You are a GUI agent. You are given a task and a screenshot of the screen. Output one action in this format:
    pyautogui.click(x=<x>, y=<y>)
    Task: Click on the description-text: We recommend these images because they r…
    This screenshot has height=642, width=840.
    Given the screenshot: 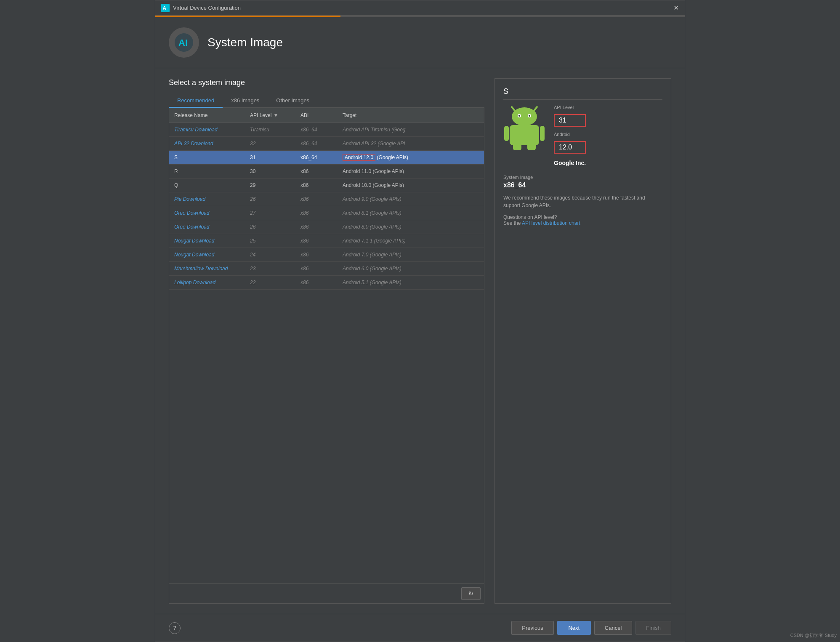 What is the action you would take?
    pyautogui.click(x=583, y=202)
    